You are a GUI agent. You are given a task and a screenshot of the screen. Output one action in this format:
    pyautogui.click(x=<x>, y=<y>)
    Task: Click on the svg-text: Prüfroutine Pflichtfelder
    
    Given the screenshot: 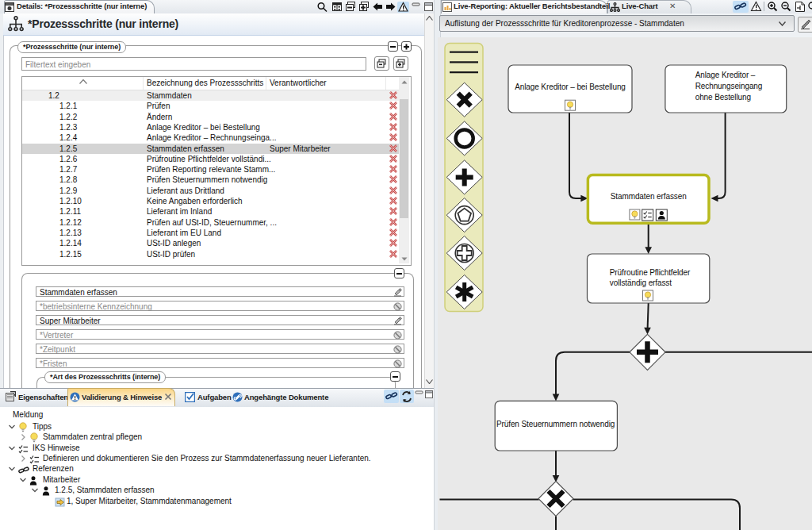 What is the action you would take?
    pyautogui.click(x=650, y=273)
    